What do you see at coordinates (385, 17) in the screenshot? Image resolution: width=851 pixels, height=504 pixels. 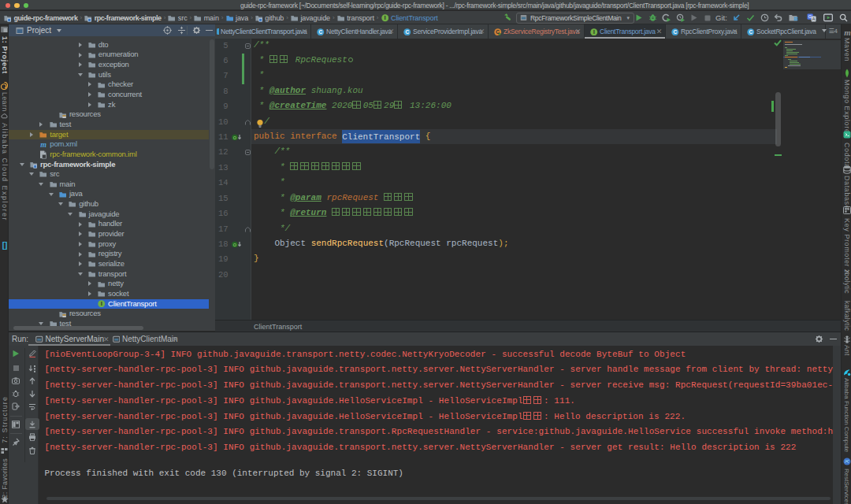 I see `svg-text: I` at bounding box center [385, 17].